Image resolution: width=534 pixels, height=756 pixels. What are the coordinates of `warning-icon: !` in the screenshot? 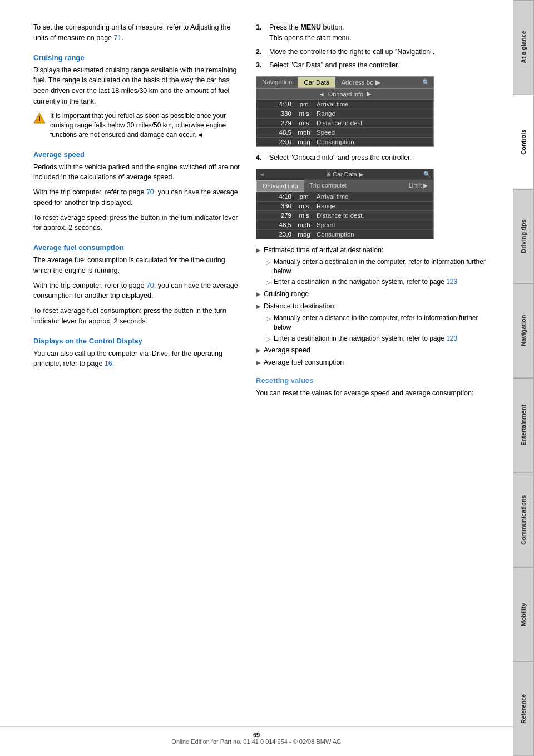 It's located at (39, 119).